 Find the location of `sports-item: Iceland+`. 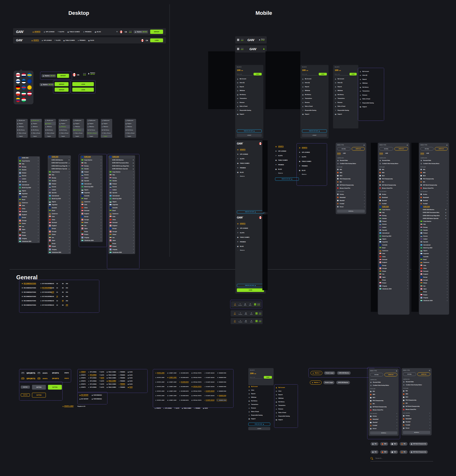

sports-item: Iceland+ is located at coordinates (91, 178).